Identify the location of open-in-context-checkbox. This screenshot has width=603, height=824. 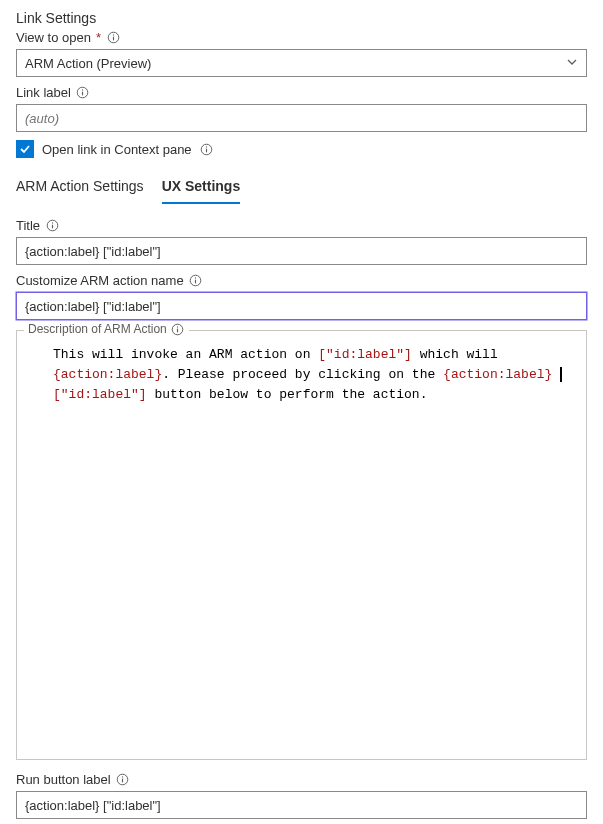
(25, 149).